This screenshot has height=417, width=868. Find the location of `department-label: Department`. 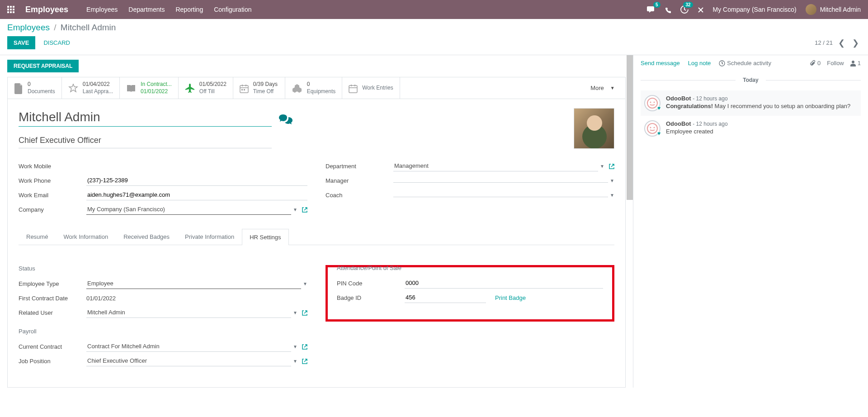

department-label: Department is located at coordinates (359, 166).